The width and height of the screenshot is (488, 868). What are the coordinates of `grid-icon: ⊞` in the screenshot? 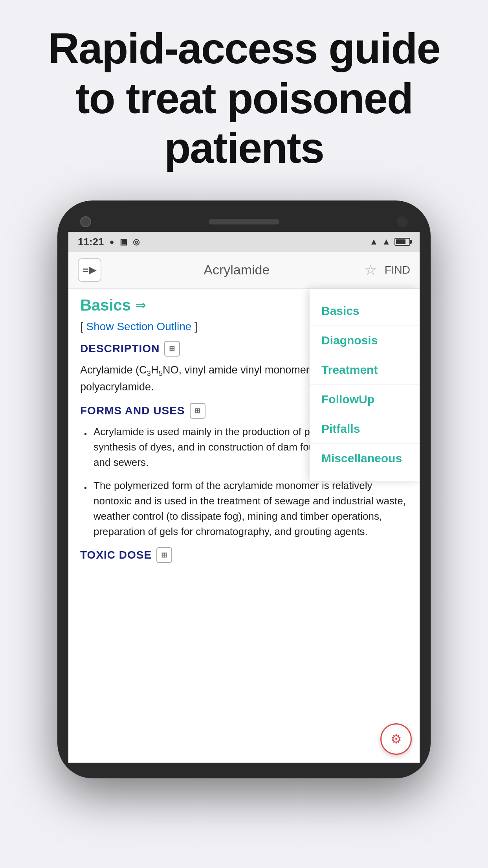 It's located at (172, 349).